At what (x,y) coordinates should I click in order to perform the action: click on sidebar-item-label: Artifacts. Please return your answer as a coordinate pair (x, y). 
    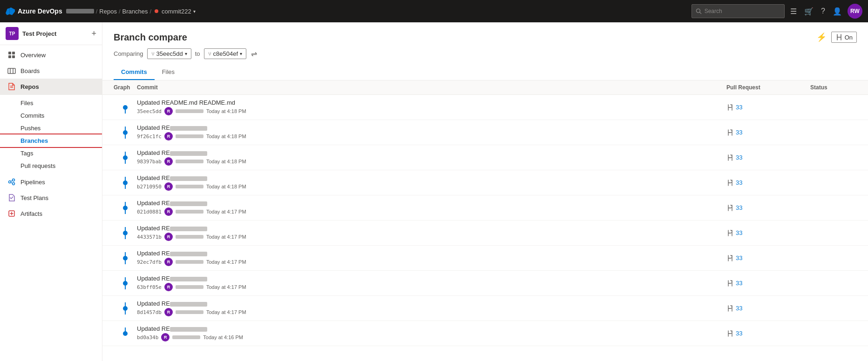
    Looking at the image, I should click on (32, 214).